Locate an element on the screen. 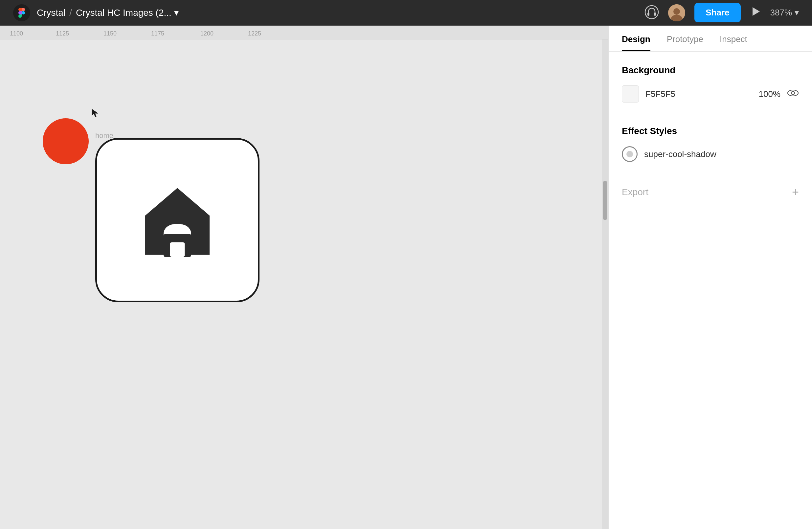 Image resolution: width=812 pixels, height=529 pixels. ruler-horizontal: 1100 1125 1150 1175 1200 1225 is located at coordinates (304, 33).